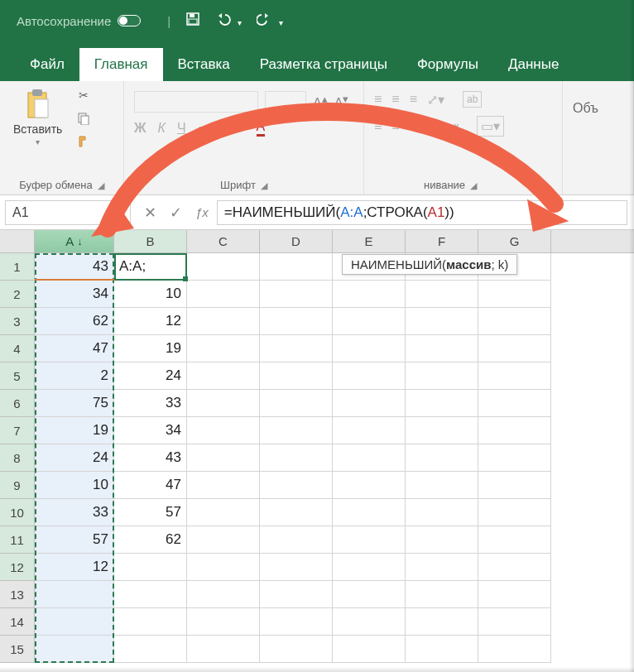  I want to click on row-header: 10, so click(17, 513).